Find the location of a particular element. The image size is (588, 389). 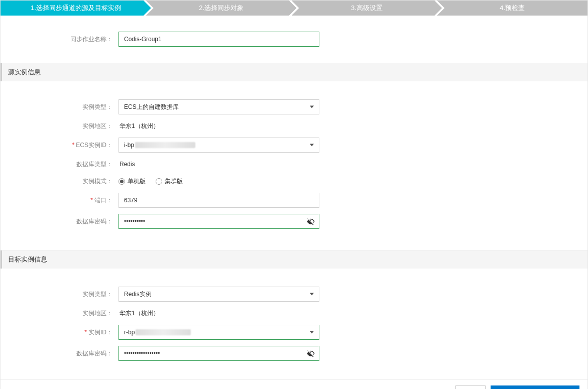

target-db-password-label: 数据库密码： is located at coordinates (59, 353).